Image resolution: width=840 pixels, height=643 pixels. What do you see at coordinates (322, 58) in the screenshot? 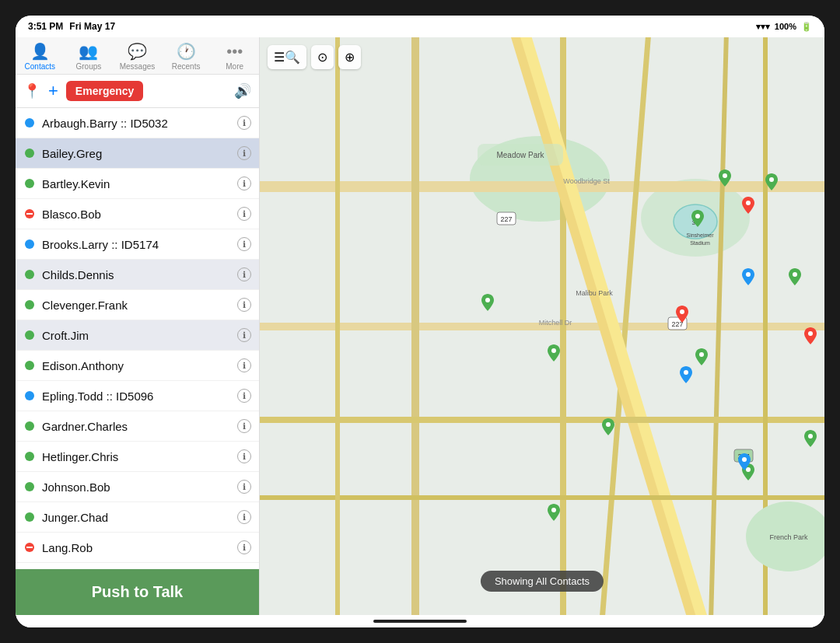
I see `map-locate-button: ⊙` at bounding box center [322, 58].